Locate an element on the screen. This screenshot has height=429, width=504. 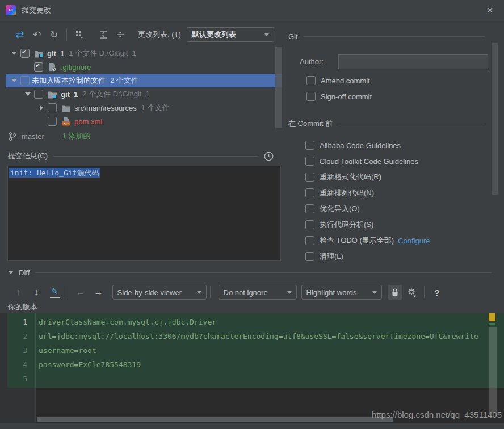
help-icon: ? is located at coordinates (437, 293).